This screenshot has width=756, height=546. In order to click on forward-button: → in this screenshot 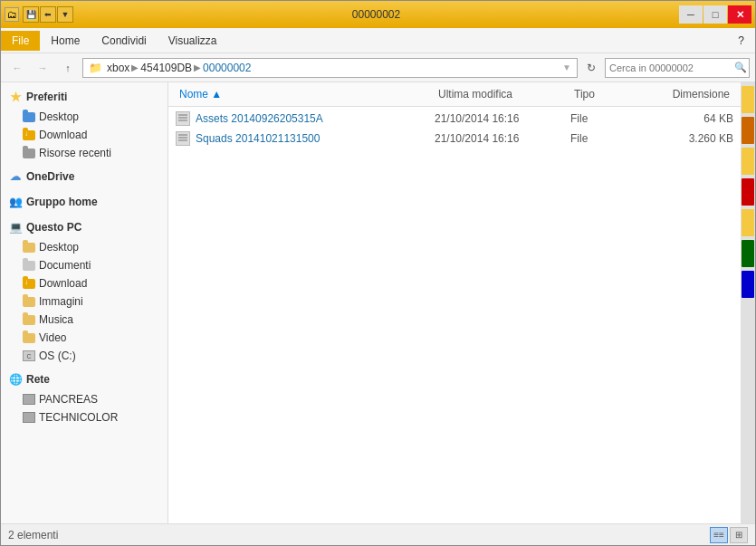, I will do `click(43, 68)`.